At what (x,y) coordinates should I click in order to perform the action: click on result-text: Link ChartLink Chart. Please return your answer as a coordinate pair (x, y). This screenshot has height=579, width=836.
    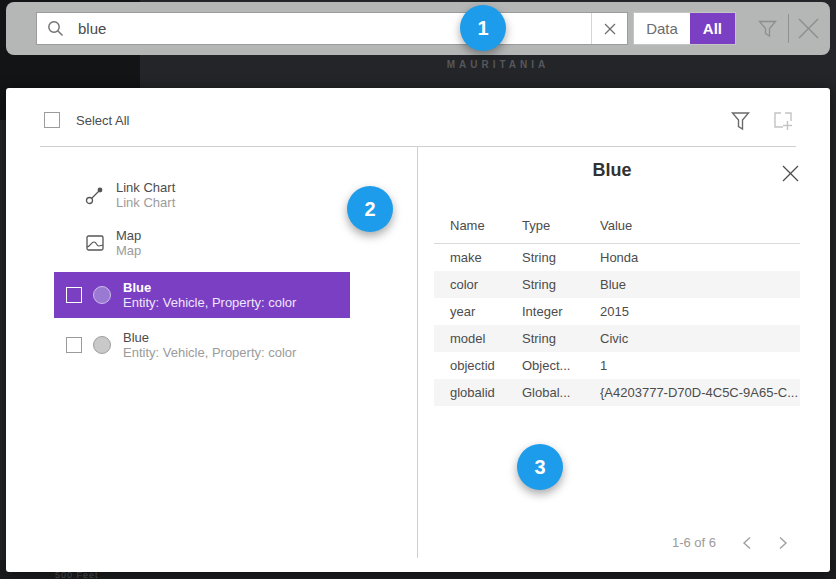
    Looking at the image, I should click on (146, 195).